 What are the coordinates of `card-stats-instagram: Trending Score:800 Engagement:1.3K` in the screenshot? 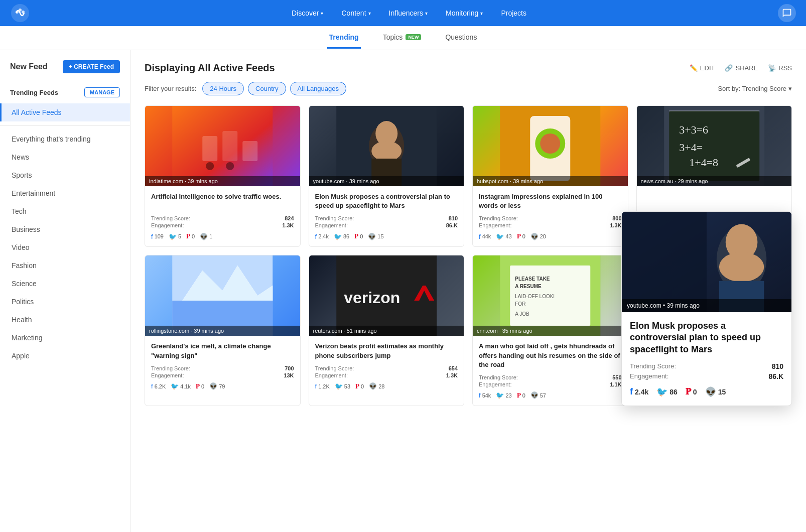 It's located at (550, 222).